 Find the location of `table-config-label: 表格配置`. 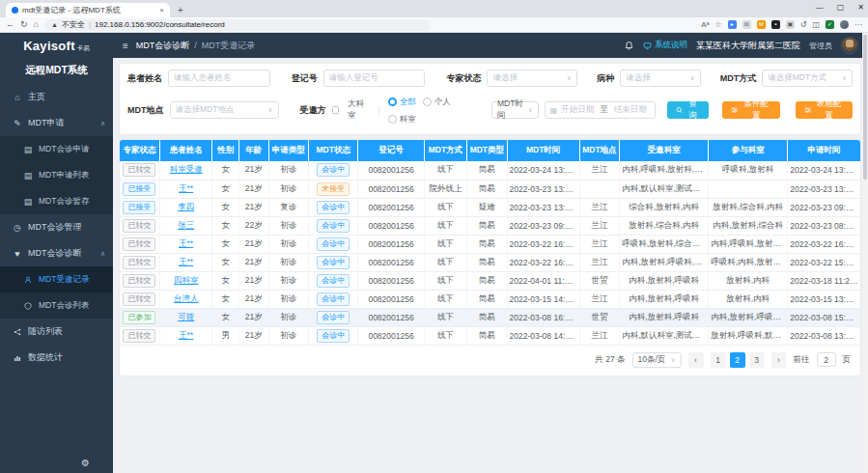

table-config-label: 表格配置 is located at coordinates (828, 110).